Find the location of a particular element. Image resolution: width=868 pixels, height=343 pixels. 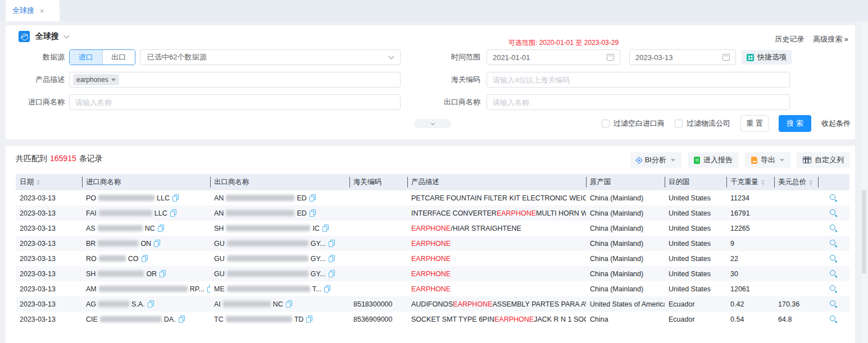

hs-code-input is located at coordinates (638, 80).